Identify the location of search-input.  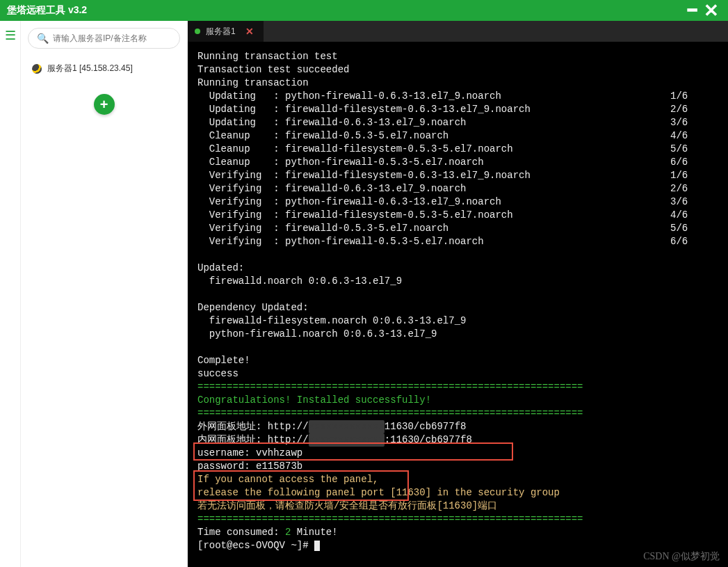
(112, 38).